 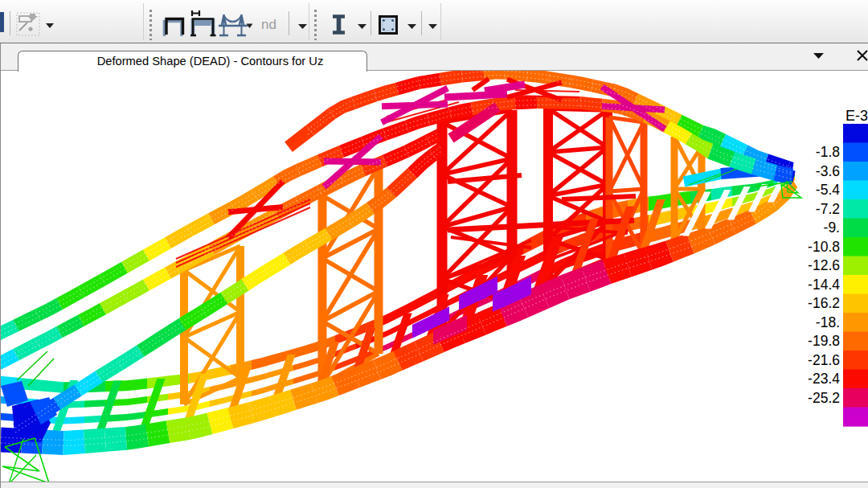 I want to click on svg-text: -5.4, so click(x=828, y=190).